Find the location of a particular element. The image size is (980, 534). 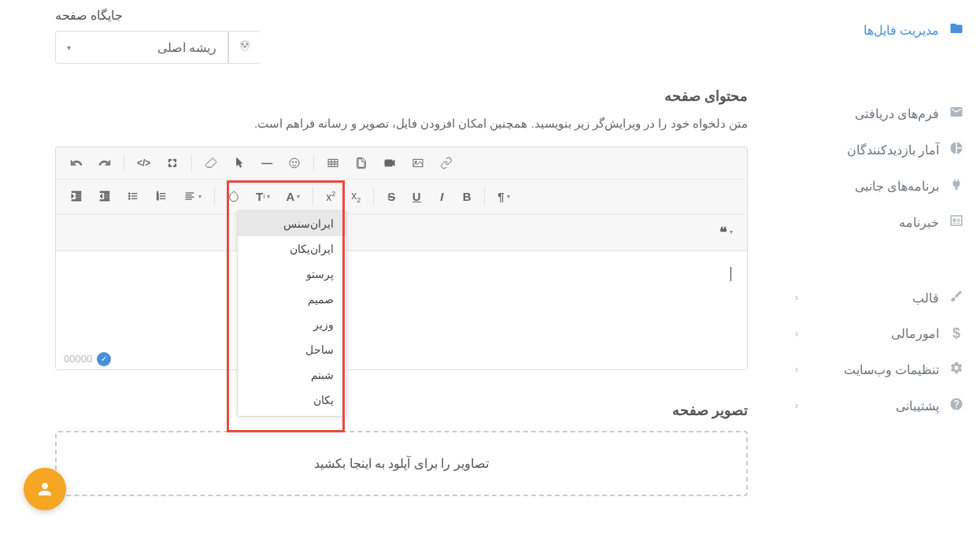

content-title: محتوای صفحه is located at coordinates (401, 96).